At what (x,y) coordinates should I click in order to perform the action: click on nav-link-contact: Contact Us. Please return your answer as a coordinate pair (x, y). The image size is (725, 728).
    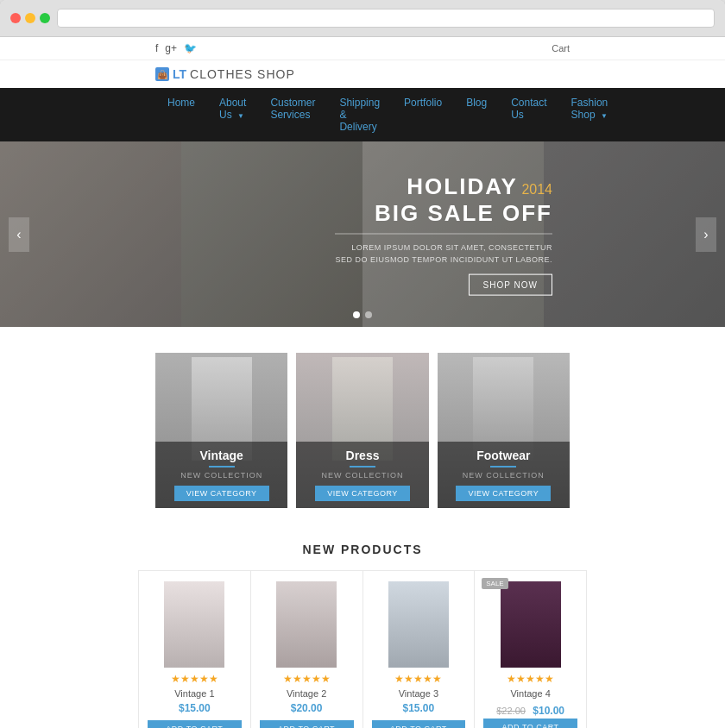
    Looking at the image, I should click on (528, 109).